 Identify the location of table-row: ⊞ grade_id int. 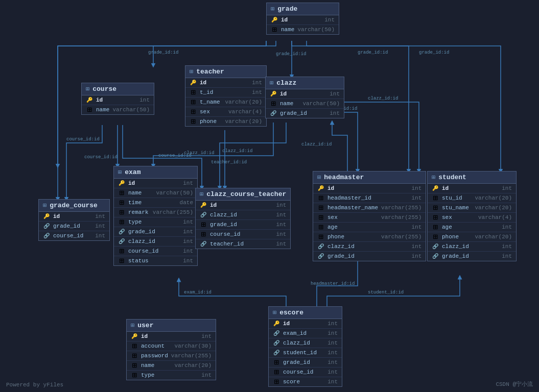
(243, 225).